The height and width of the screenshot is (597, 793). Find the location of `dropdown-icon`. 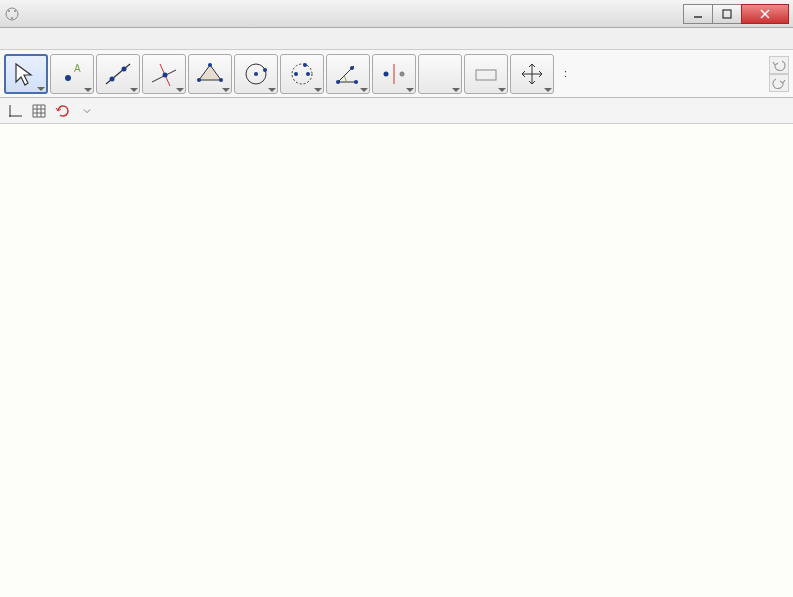

dropdown-icon is located at coordinates (87, 111).